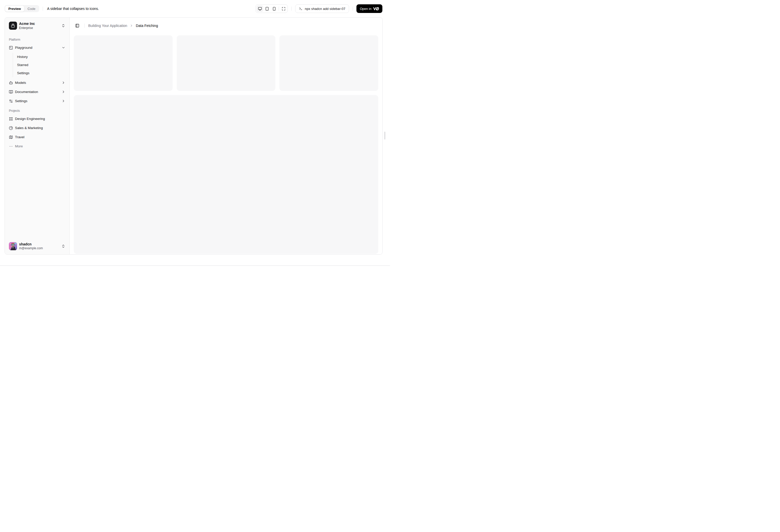 The width and height of the screenshot is (780, 532). Describe the element at coordinates (260, 9) in the screenshot. I see `desktop-view-button` at that location.